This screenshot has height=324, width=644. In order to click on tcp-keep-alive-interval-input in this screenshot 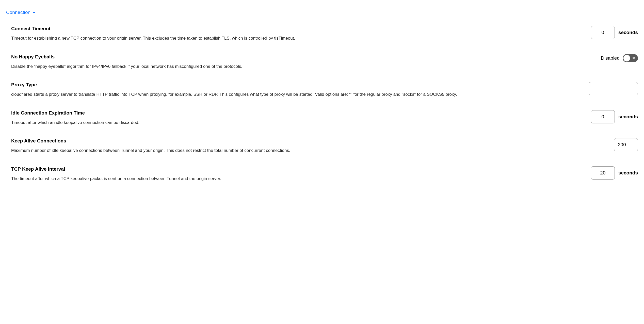, I will do `click(603, 173)`.